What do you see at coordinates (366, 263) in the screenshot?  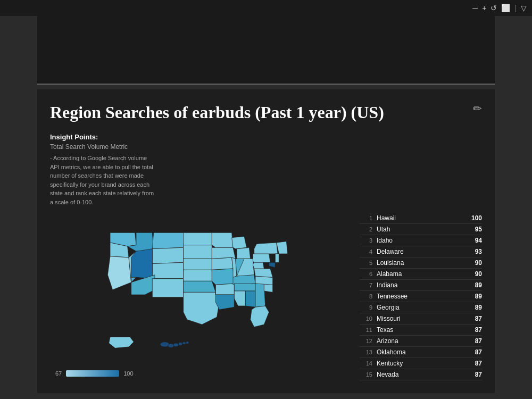 I see `rank-number: 5` at bounding box center [366, 263].